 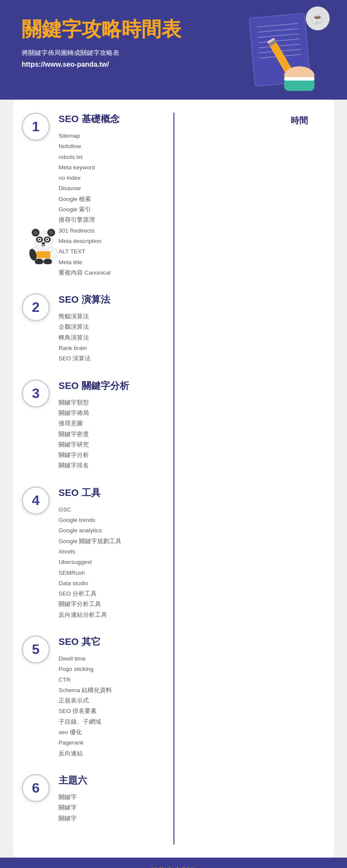 What do you see at coordinates (192, 781) in the screenshot?
I see `section-title-6: 主題六` at bounding box center [192, 781].